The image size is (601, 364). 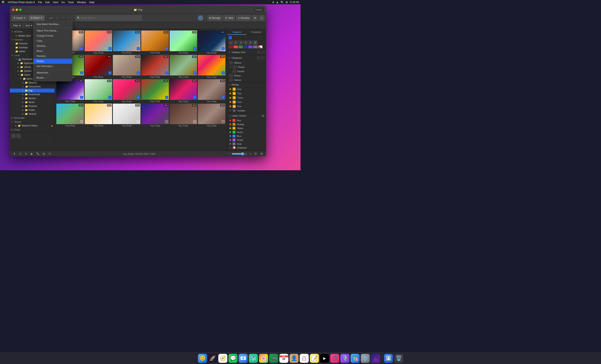 What do you see at coordinates (29, 26) in the screenshot?
I see `sort-btn: Sort ▼` at bounding box center [29, 26].